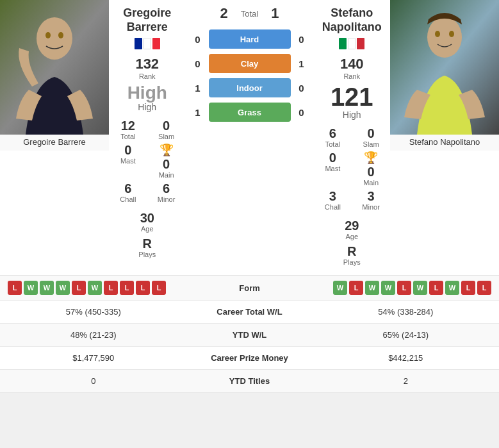  Describe the element at coordinates (250, 63) in the screenshot. I see `center-section: 2 Total 1 0 Hard 0 0 Clay 1` at that location.